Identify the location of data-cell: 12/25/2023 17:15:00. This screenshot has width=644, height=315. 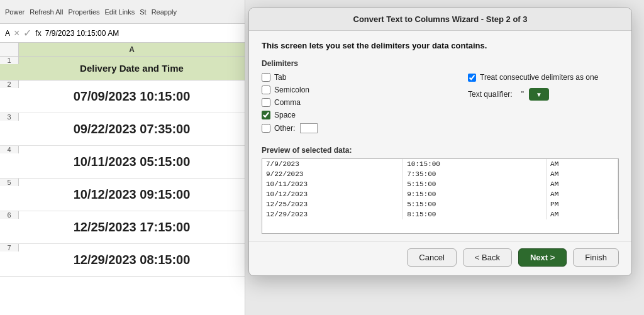
(132, 228).